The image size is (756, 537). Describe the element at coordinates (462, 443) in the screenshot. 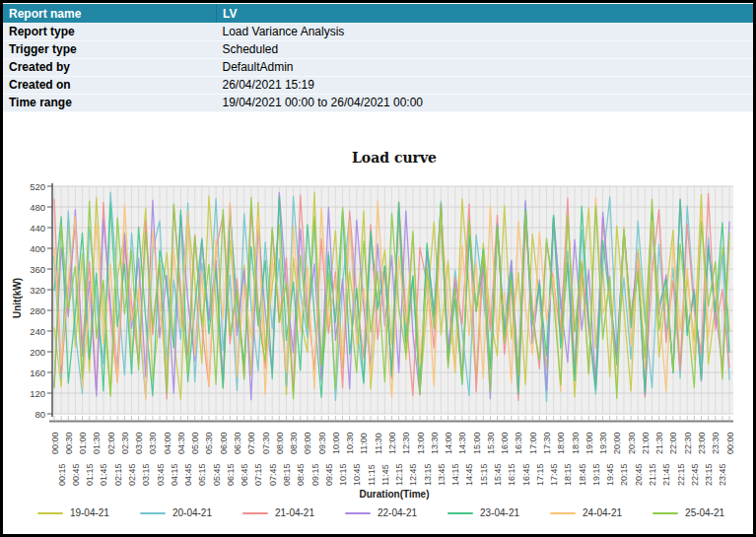

I see `x-tick-label: 14:30` at that location.